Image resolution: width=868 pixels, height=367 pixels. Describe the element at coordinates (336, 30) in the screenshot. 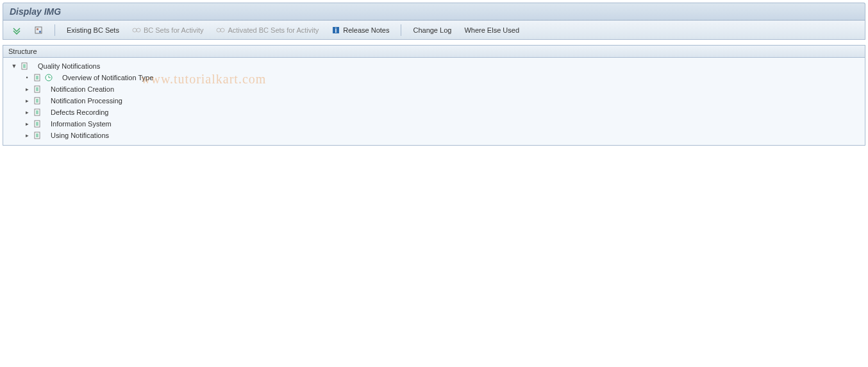

I see `info-icon: i` at that location.